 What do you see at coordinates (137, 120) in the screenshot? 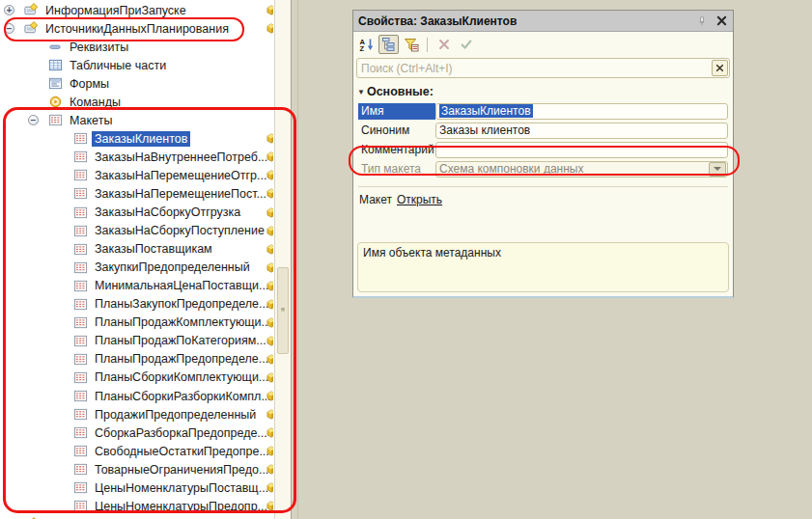
I see `tree-row: −Макеты` at bounding box center [137, 120].